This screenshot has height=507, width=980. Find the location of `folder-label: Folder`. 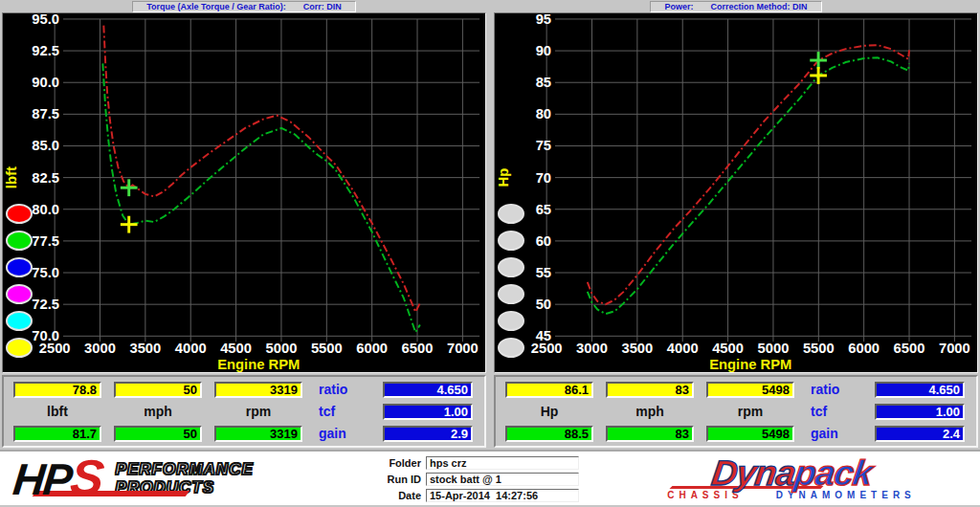

folder-label: Folder is located at coordinates (398, 463).